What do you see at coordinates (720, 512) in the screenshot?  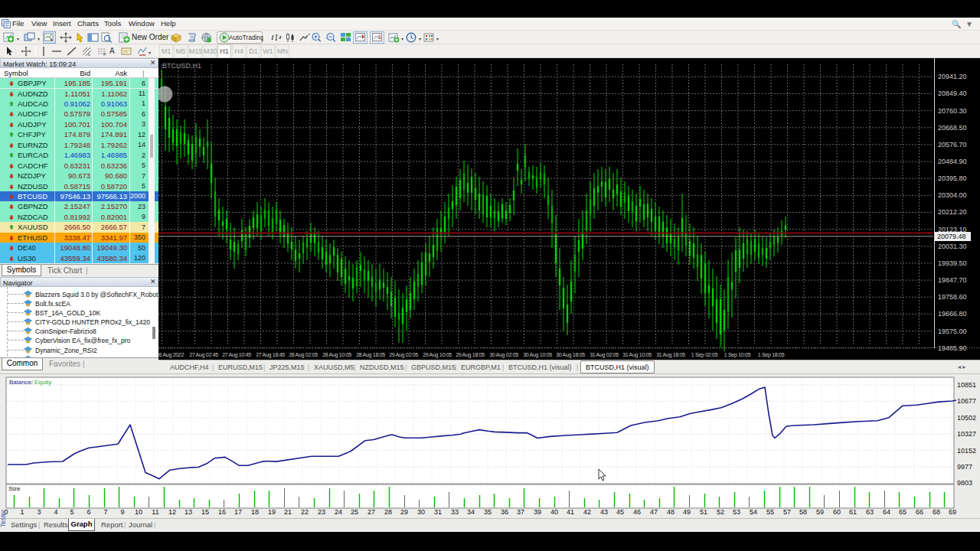 I see `svg-text: 52` at bounding box center [720, 512].